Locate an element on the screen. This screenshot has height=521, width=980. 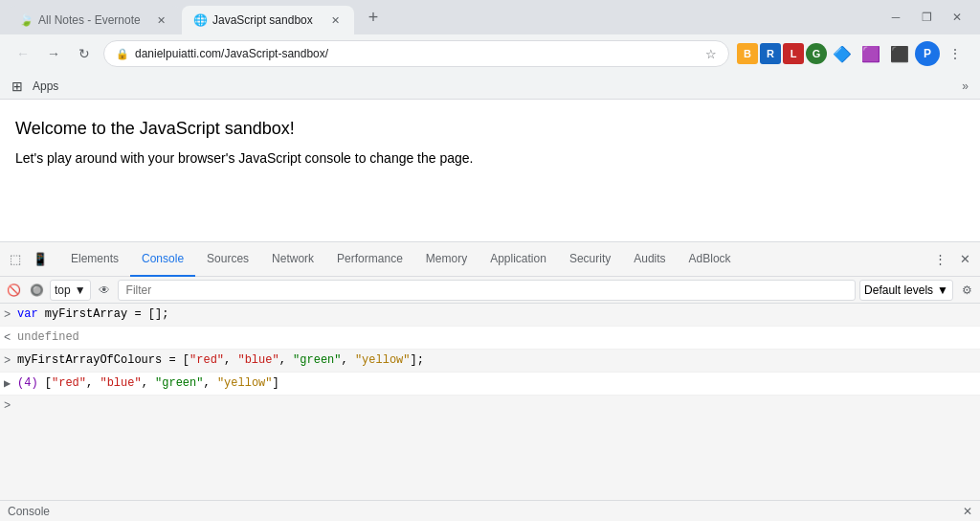
lock-icon: 🔒 is located at coordinates (122, 54).